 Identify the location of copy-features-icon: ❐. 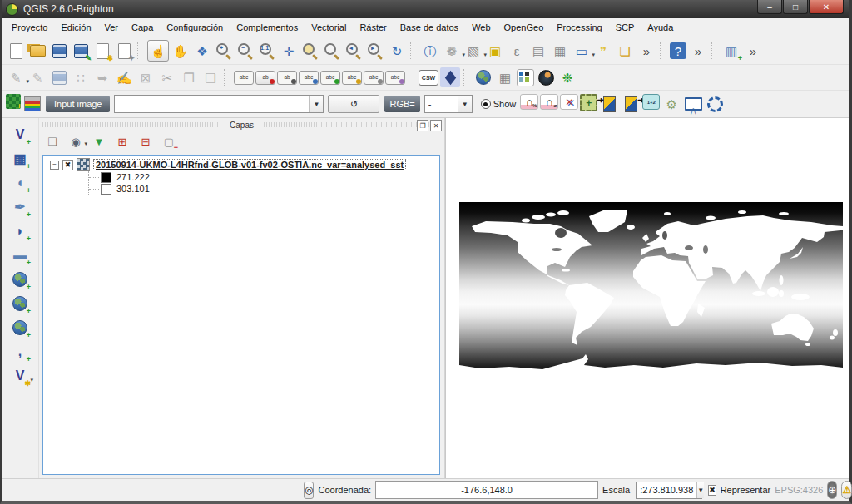
(189, 77).